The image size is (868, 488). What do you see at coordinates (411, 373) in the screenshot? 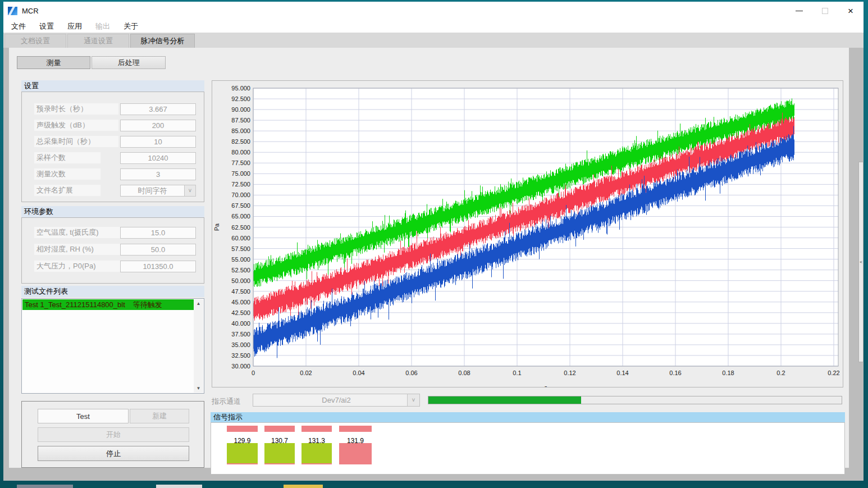
I see `svg-text: 0.06` at bounding box center [411, 373].